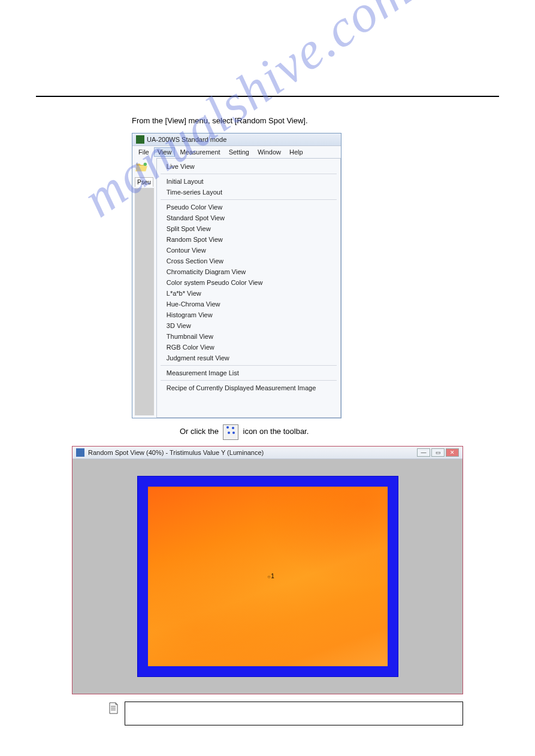 The width and height of the screenshot is (535, 756). What do you see at coordinates (268, 576) in the screenshot?
I see `rsv-outer-frame: 1` at bounding box center [268, 576].